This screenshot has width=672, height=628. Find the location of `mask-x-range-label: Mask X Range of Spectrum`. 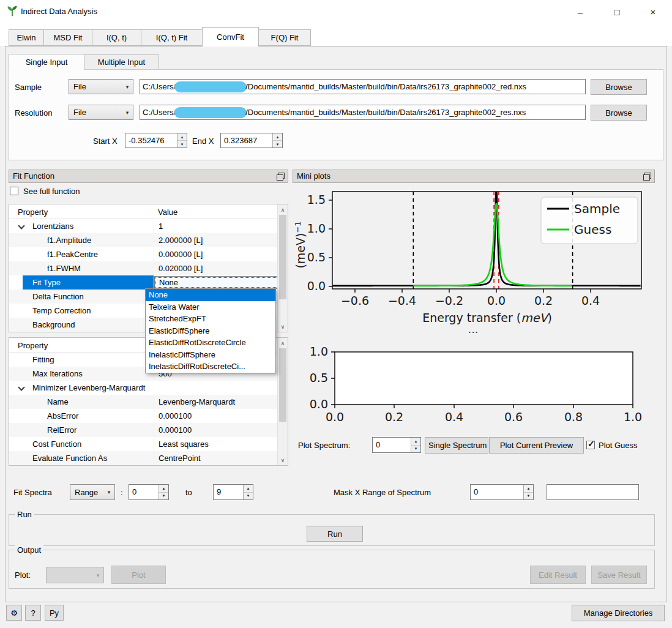

mask-x-range-label: Mask X Range of Spectrum is located at coordinates (382, 492).